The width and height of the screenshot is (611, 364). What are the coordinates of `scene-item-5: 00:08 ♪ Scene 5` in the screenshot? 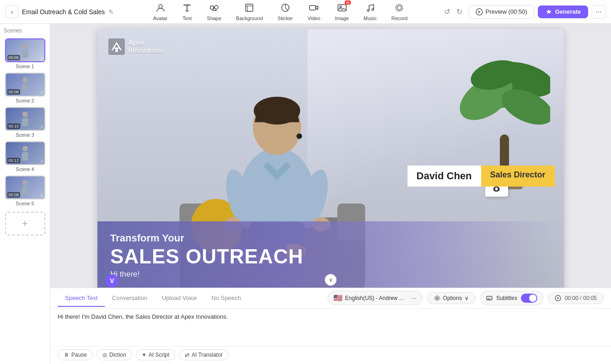 It's located at (25, 191).